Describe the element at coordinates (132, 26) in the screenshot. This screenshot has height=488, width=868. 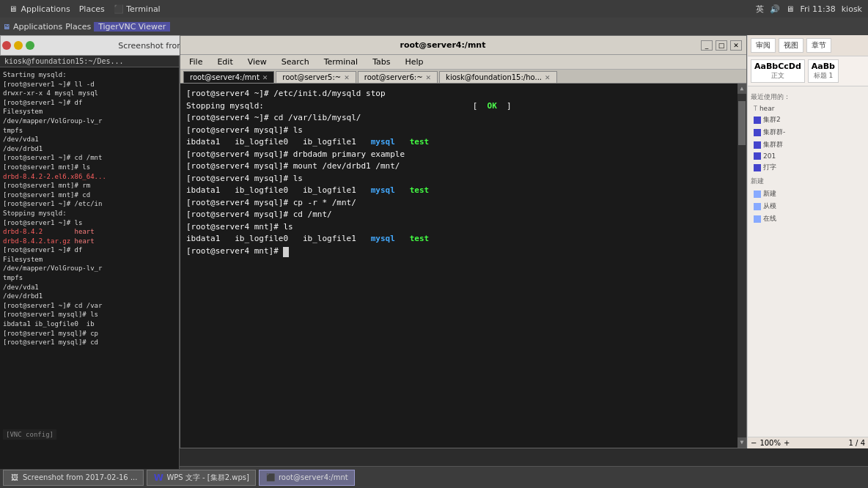
I see `tiger-vnc-label: TigerVNC Viewer` at that location.